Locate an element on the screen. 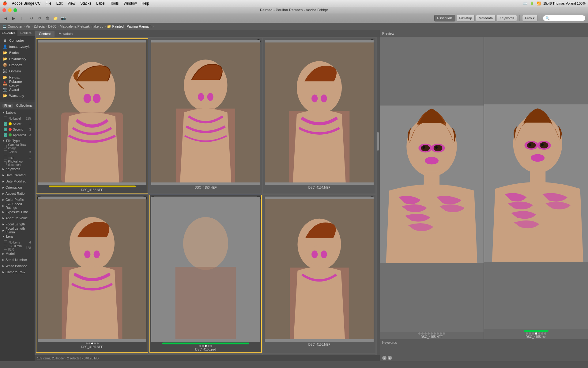  mxn-checkbox is located at coordinates (6, 158).